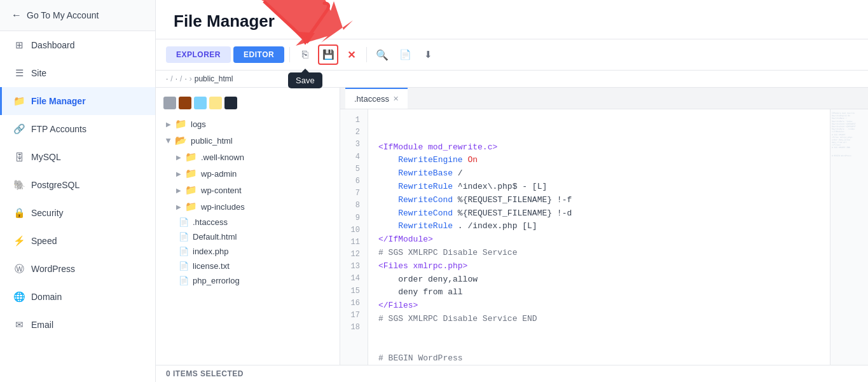  I want to click on download-icon: ⬇, so click(429, 55).